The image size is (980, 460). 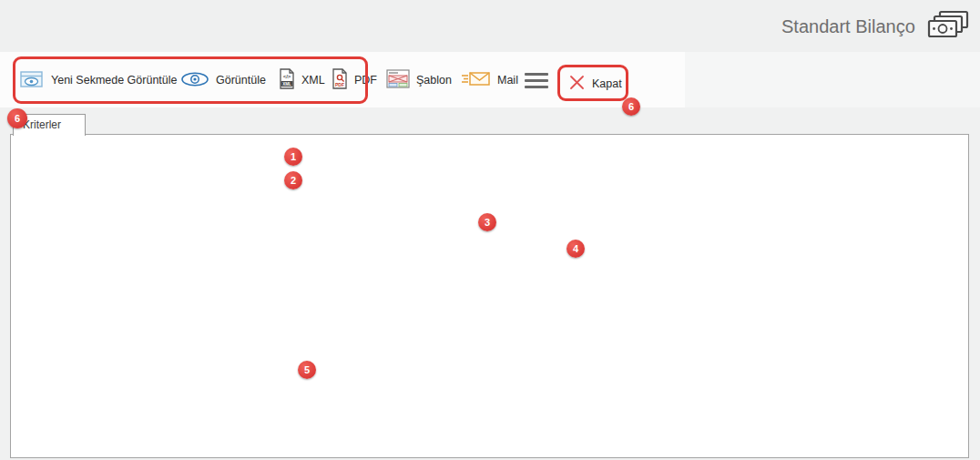 I want to click on annotation-badge-2: 2, so click(x=293, y=180).